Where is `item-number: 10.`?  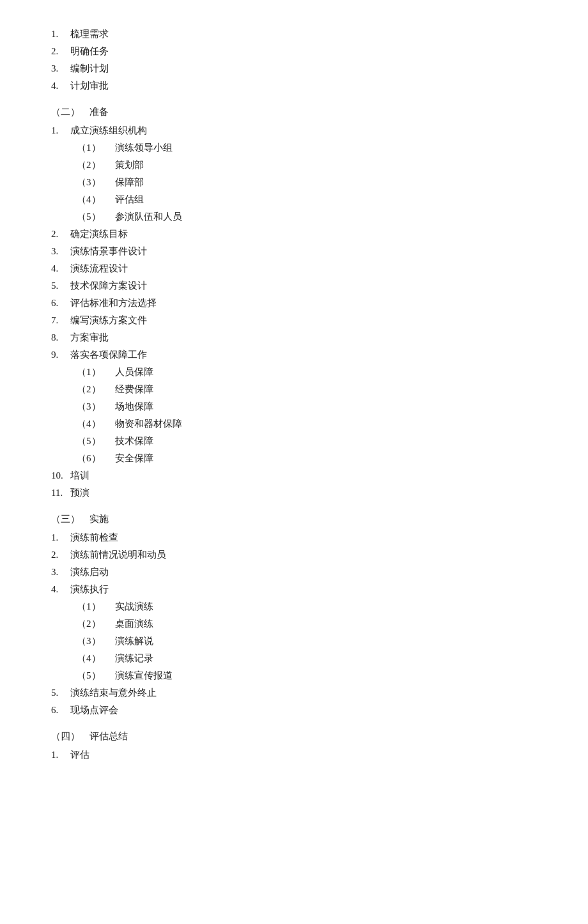
item-number: 10. is located at coordinates (61, 475).